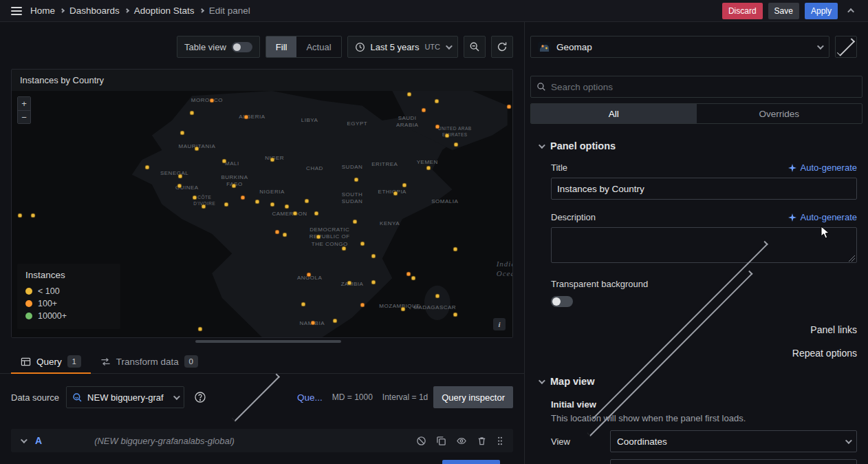  What do you see at coordinates (481, 441) in the screenshot?
I see `delete-query-icon` at bounding box center [481, 441].